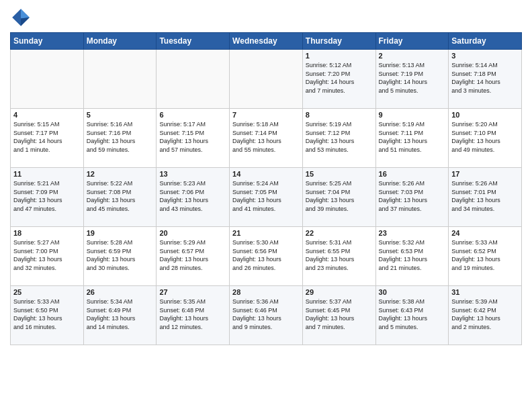  What do you see at coordinates (120, 257) in the screenshot?
I see `calendar-day-19: 19Sunrise: 5:28 AM Sunset: 6:59 PM Dayli…` at bounding box center [120, 257].